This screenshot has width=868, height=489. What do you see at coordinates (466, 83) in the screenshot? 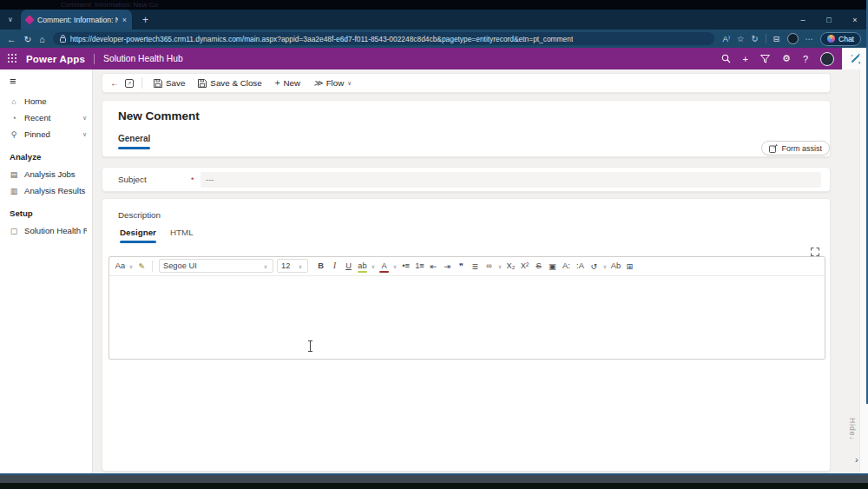
I see `command-bar: ← ↗ Save Save & Close + New ≫ Flow ∨` at bounding box center [466, 83].